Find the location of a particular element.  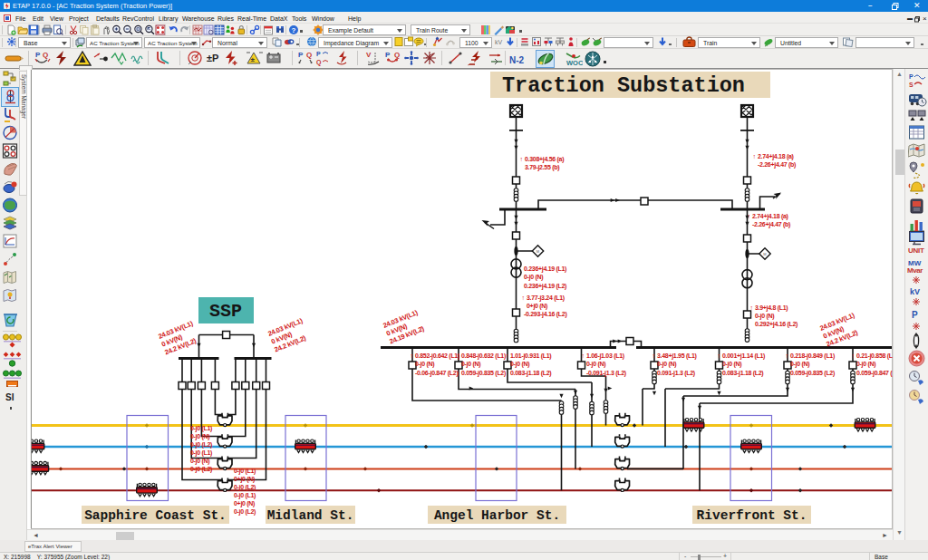

svg-text: ±P is located at coordinates (212, 58).